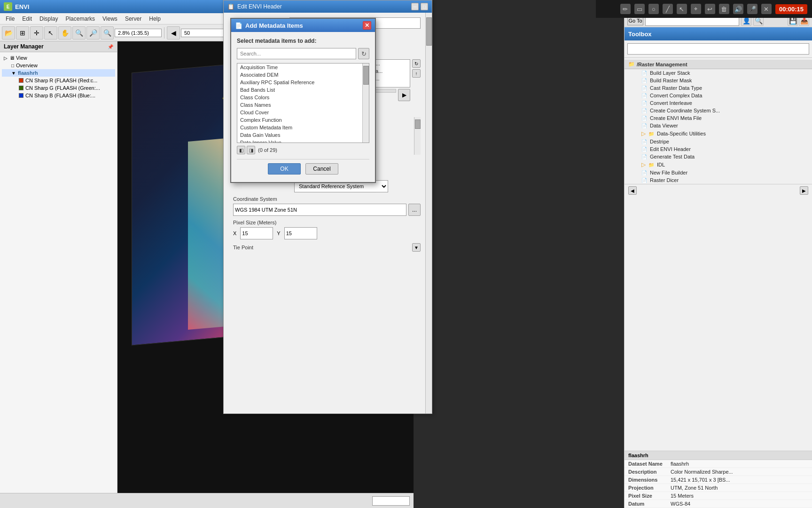 This screenshot has height=508, width=812. Describe the element at coordinates (696, 9) in the screenshot. I see `brush-tool-icon: ⌖` at that location.